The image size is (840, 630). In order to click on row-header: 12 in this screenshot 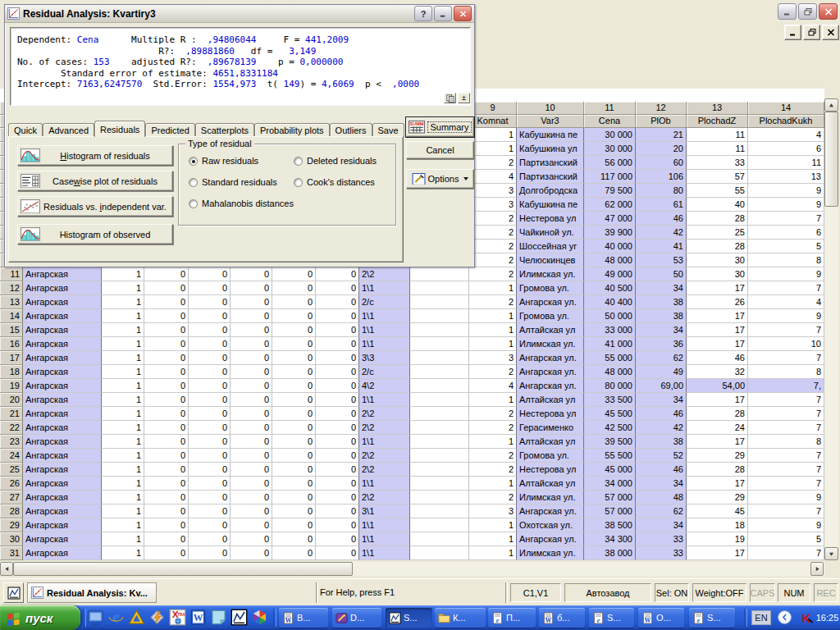, I will do `click(11, 289)`.